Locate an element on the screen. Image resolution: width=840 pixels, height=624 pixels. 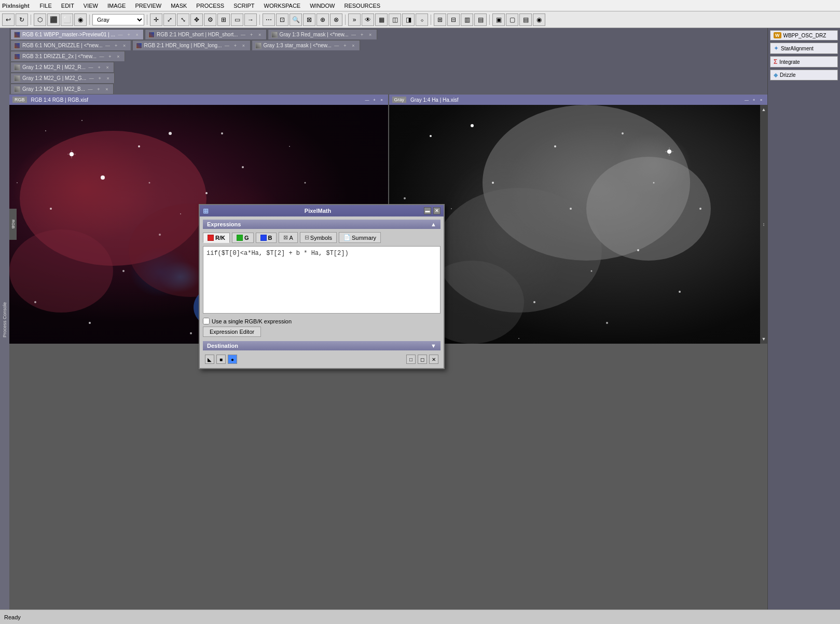
tab-close-3: × is located at coordinates (370, 35).